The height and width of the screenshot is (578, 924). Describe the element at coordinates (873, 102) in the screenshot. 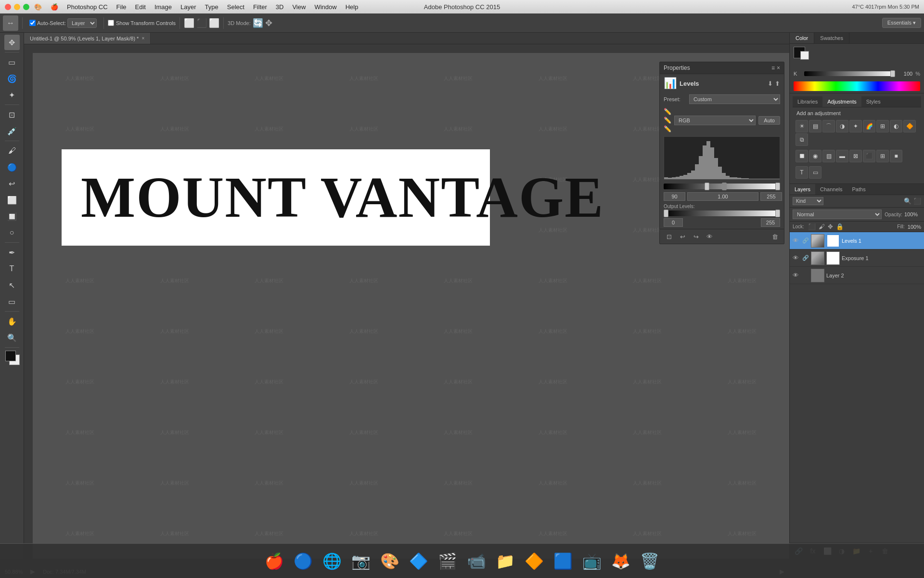

I see `tab-styles: Styles` at that location.